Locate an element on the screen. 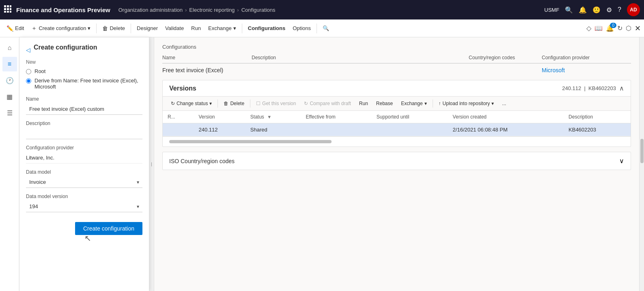 The width and height of the screenshot is (644, 291). get-this-version-button: ☐ Get this version is located at coordinates (276, 103).